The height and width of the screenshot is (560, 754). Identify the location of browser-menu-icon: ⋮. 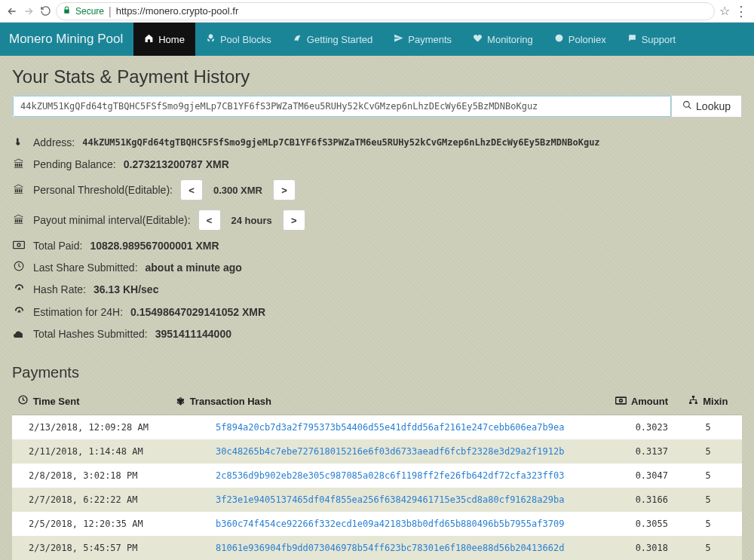
(741, 11).